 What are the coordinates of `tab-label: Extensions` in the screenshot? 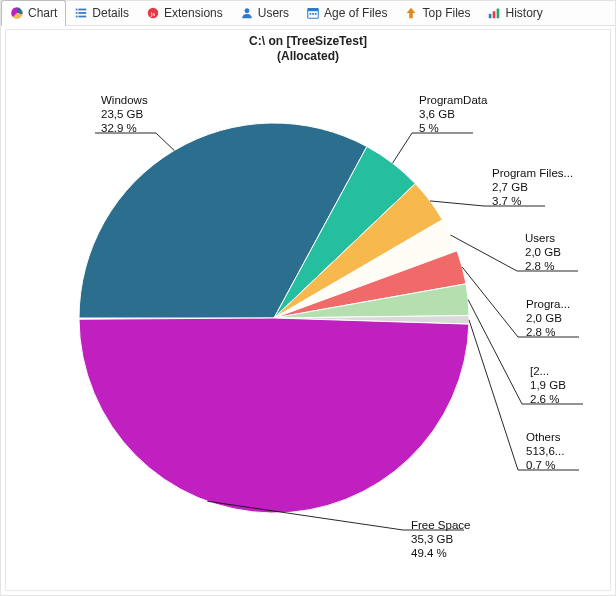 It's located at (194, 13).